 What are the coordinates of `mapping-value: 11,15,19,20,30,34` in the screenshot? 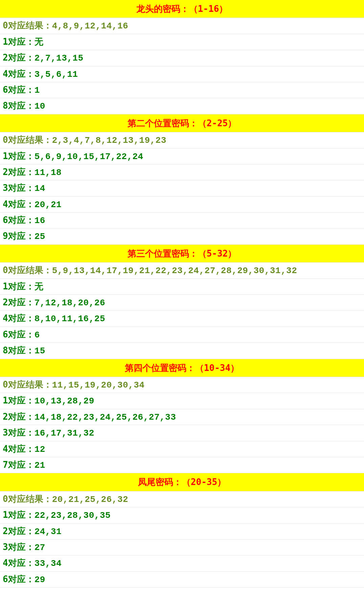 It's located at (98, 385).